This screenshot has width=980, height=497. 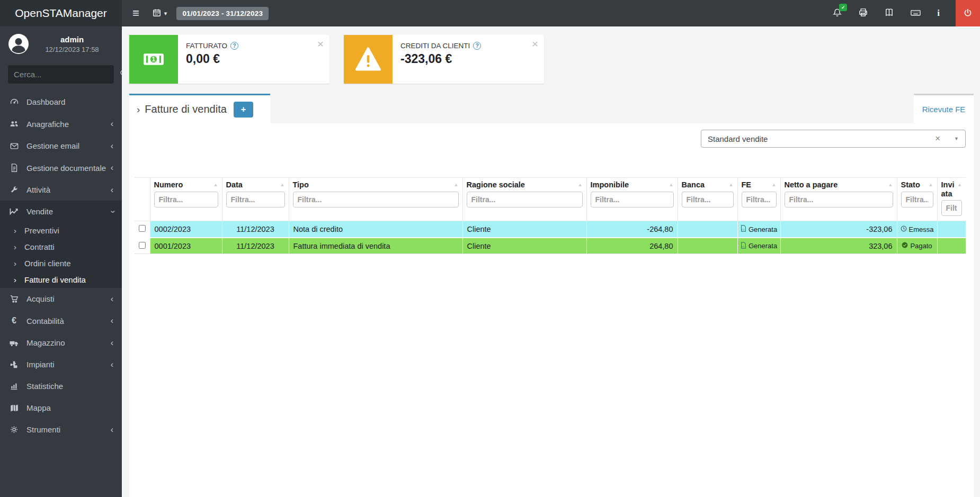 I want to click on sidebar-section-vendite: Vendite ‹ › Preventivi › Contratti › Ord…, so click(x=61, y=245).